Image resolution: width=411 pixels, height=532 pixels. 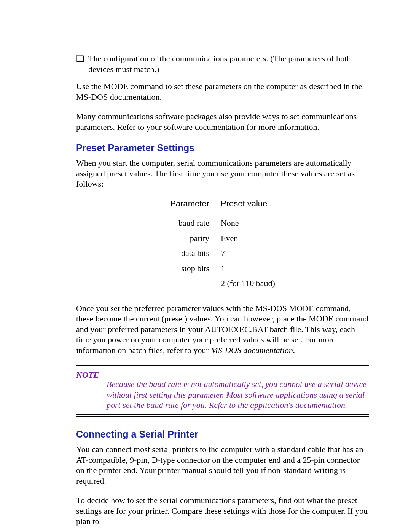 What do you see at coordinates (190, 246) in the screenshot?
I see `parameter-column: Parameter baud rate parity data bits sto…` at bounding box center [190, 246].